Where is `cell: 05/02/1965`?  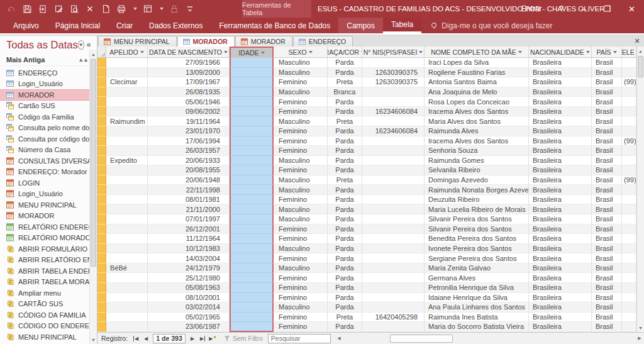
cell: 05/02/1965 is located at coordinates (189, 318).